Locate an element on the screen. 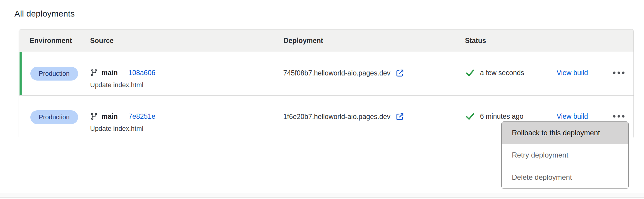  status-time: a few seconds is located at coordinates (502, 73).